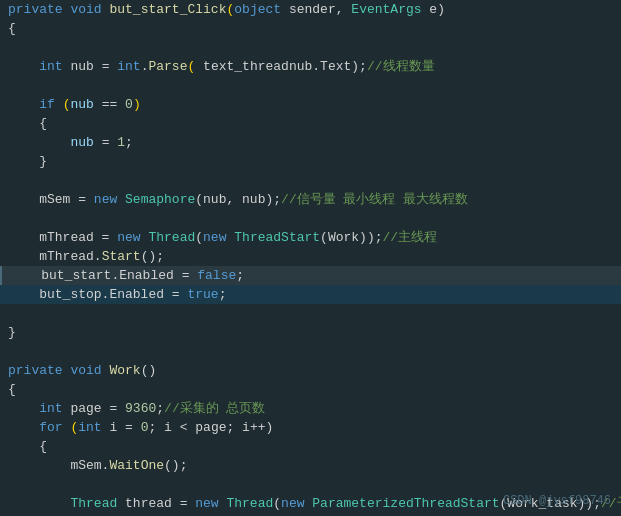 This screenshot has width=621, height=516. I want to click on code-line: for (int i = 0; i < page; i++), so click(310, 428).